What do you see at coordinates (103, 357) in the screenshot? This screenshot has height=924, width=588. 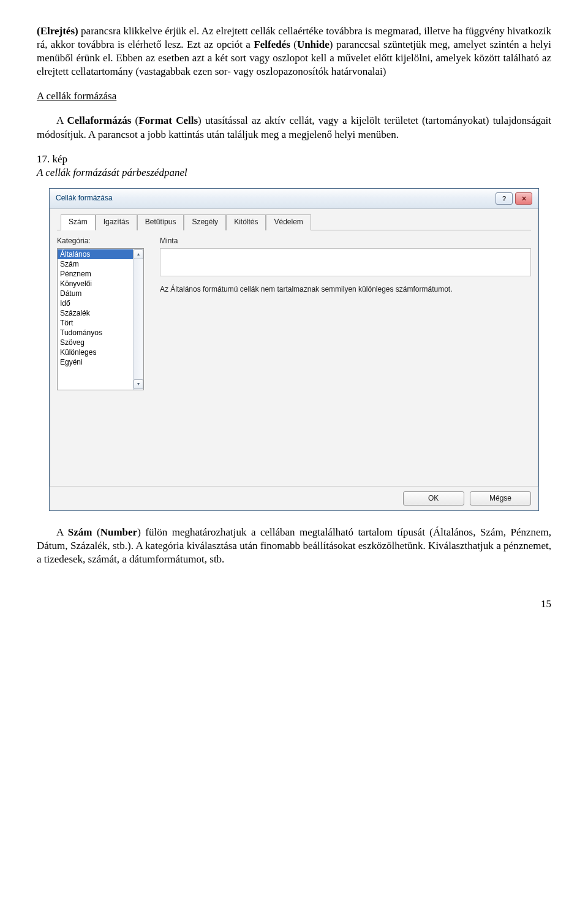 I see `category-column: Kategória: Általános Szám Pénznem Könyve…` at bounding box center [103, 357].